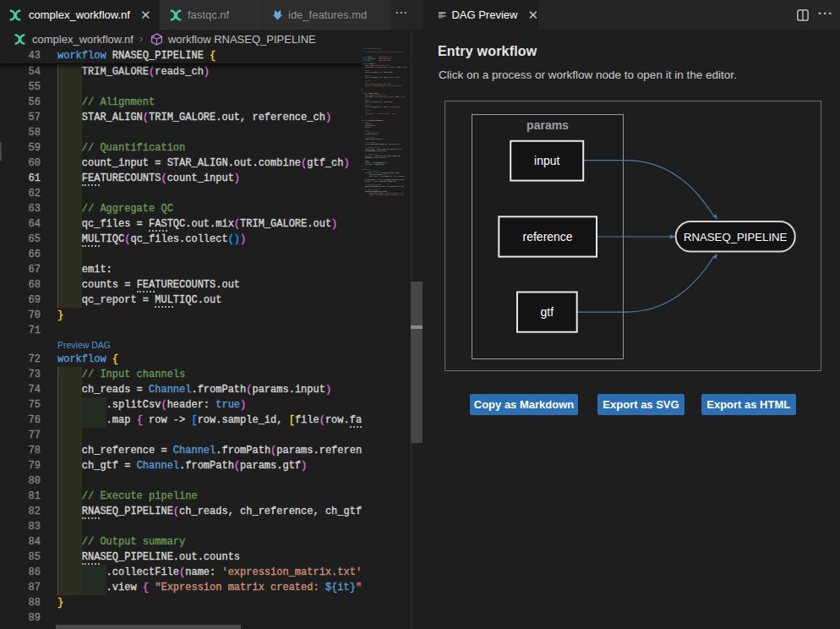 The height and width of the screenshot is (629, 840). Describe the element at coordinates (547, 312) in the screenshot. I see `svg-text: gtf` at that location.